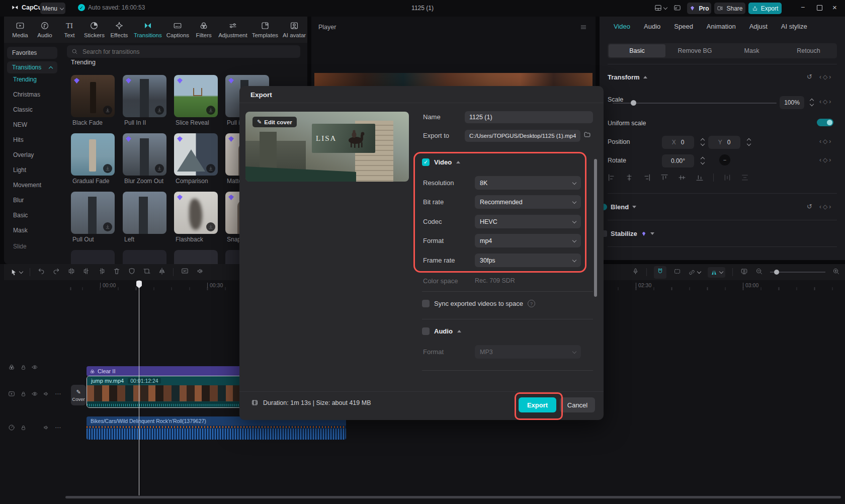 Image resolution: width=845 pixels, height=504 pixels. I want to click on sidebar-item-basic: Basic, so click(20, 215).